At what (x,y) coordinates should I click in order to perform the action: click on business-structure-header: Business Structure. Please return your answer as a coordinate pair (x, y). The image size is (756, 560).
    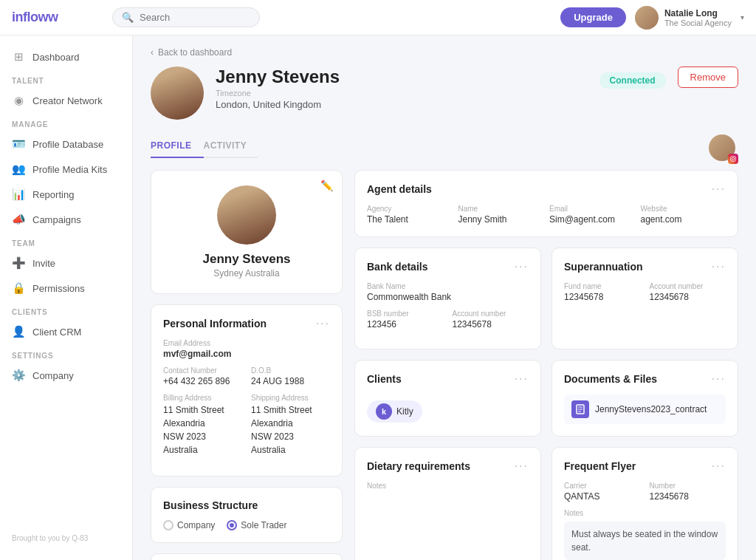
    Looking at the image, I should click on (247, 505).